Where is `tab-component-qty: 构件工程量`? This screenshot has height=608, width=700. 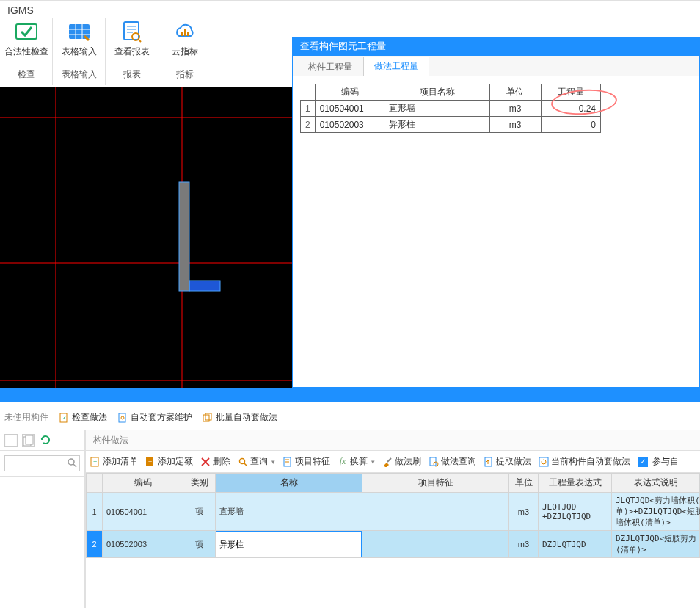 tab-component-qty: 构件工程量 is located at coordinates (330, 66).